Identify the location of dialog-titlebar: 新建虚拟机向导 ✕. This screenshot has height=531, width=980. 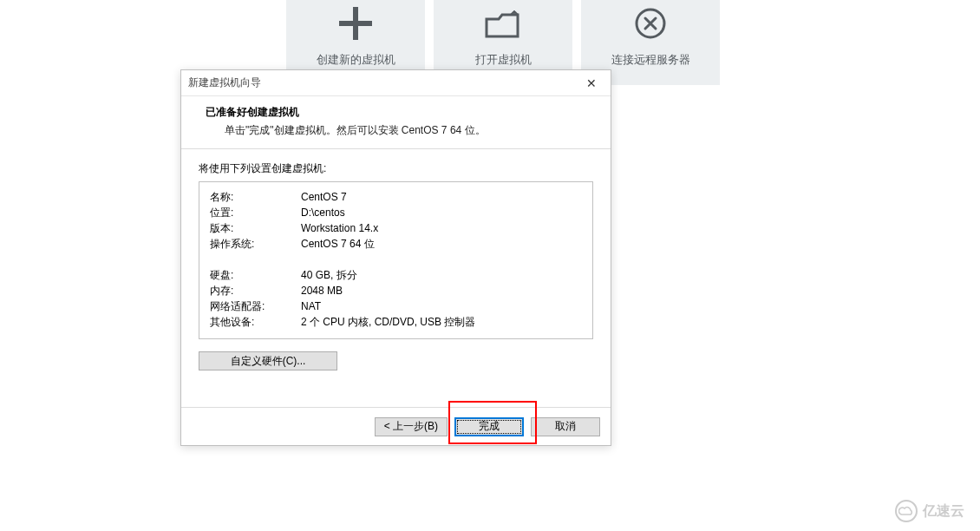
(395, 83).